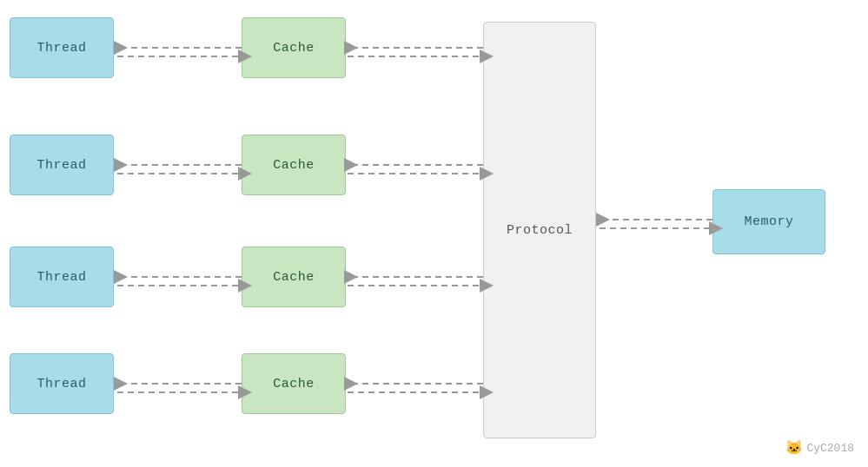 This screenshot has height=467, width=868. I want to click on thread-box-1: Thread, so click(62, 48).